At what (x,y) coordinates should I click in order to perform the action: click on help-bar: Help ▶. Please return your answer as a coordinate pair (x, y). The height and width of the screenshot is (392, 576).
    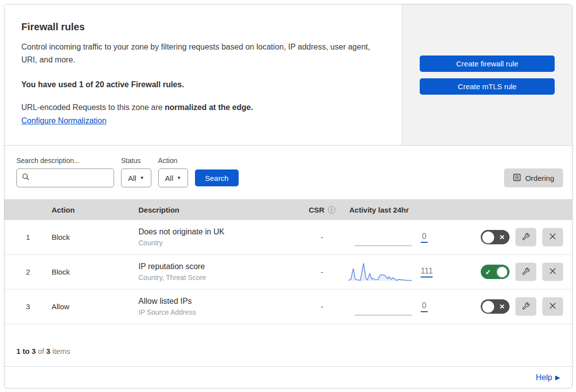
    Looking at the image, I should click on (288, 378).